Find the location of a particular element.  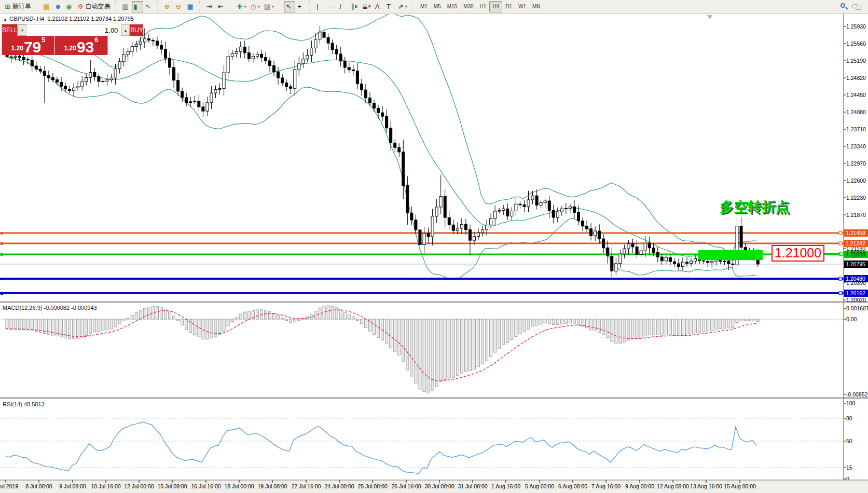

timeframe-m15-button: M15 is located at coordinates (452, 7).